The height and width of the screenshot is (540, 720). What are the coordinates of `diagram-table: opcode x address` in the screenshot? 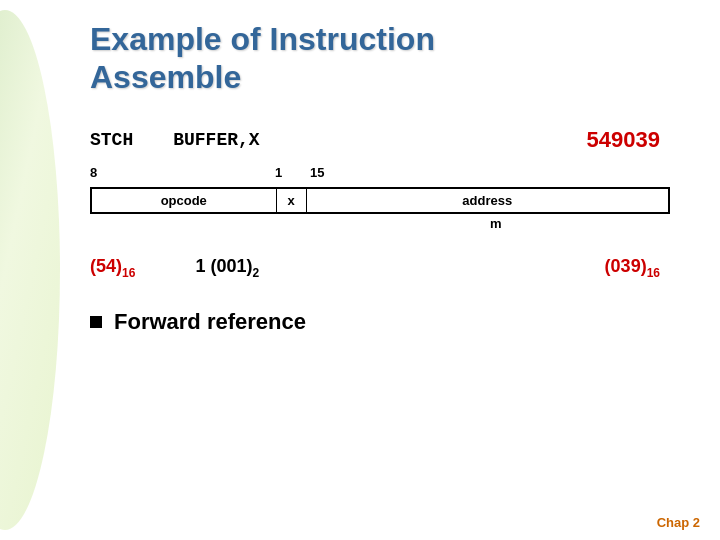 It's located at (380, 200).